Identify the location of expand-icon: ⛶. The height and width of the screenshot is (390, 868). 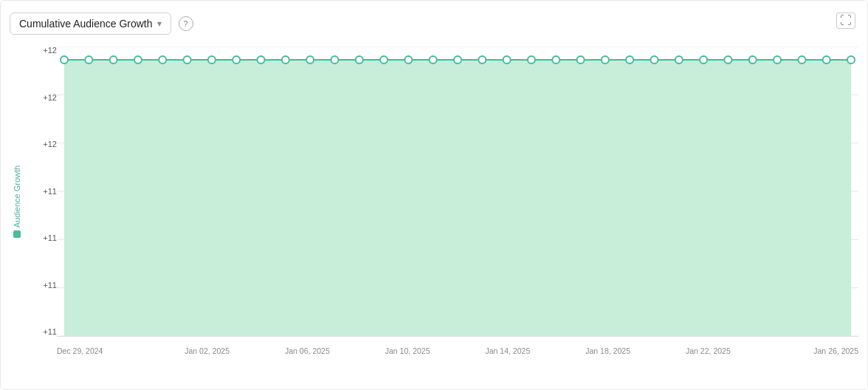
(846, 21).